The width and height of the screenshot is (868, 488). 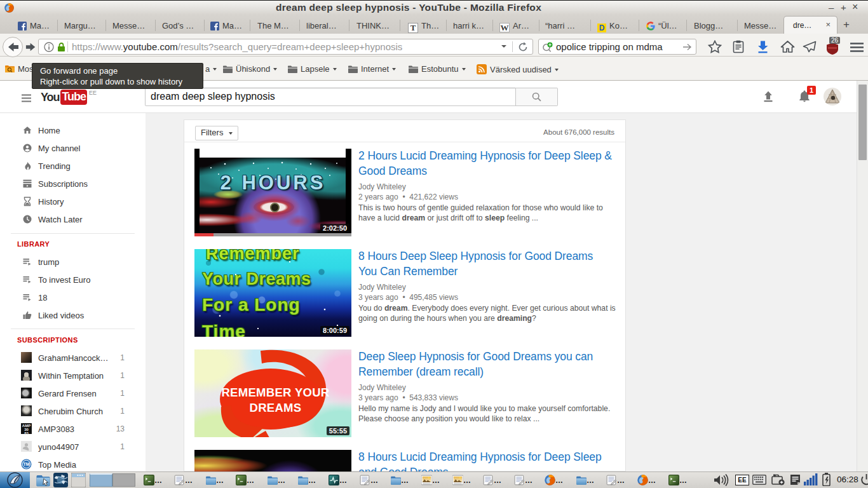 I want to click on svg-text: TM, so click(x=26, y=464).